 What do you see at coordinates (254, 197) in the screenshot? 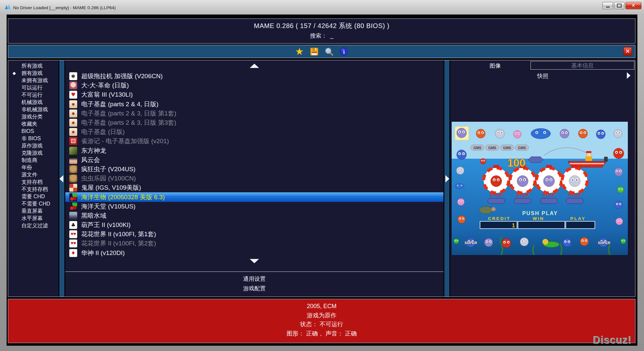
I see `list-item: 海洋生物 (20050328 美版 6.3)` at bounding box center [254, 197].